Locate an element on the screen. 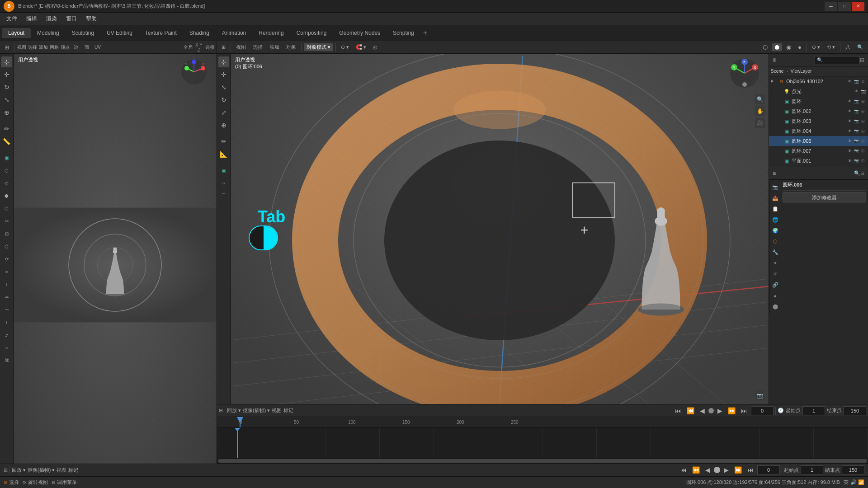  to-sphere-tool: ○ is located at coordinates (7, 347).